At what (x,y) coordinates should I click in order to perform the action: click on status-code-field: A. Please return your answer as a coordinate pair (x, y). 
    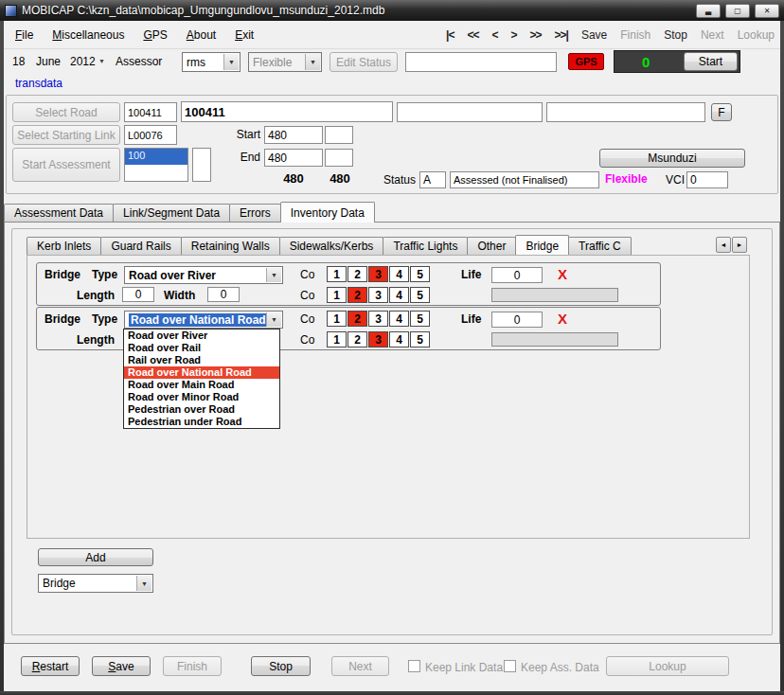
    Looking at the image, I should click on (433, 180).